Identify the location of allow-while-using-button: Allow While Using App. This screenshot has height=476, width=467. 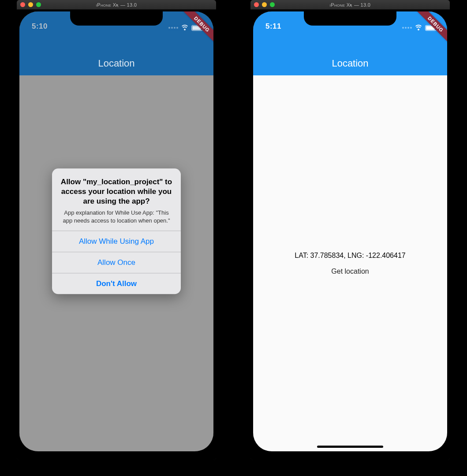
(116, 242).